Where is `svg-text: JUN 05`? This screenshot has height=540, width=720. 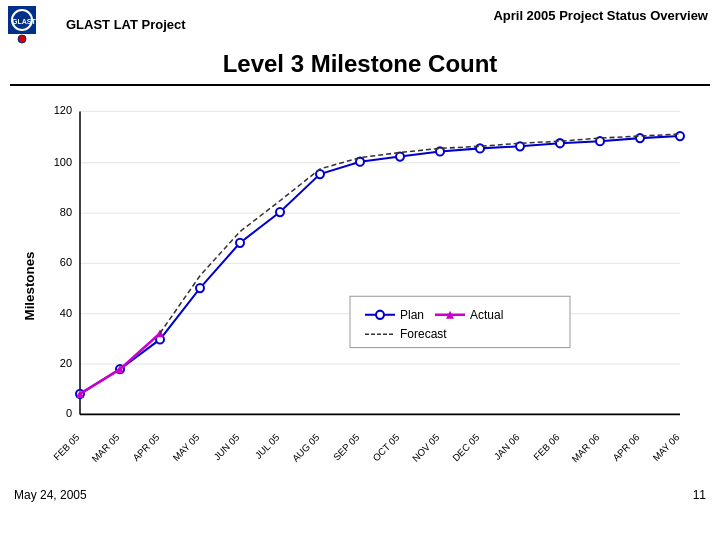
svg-text: JUN 05 is located at coordinates (226, 448).